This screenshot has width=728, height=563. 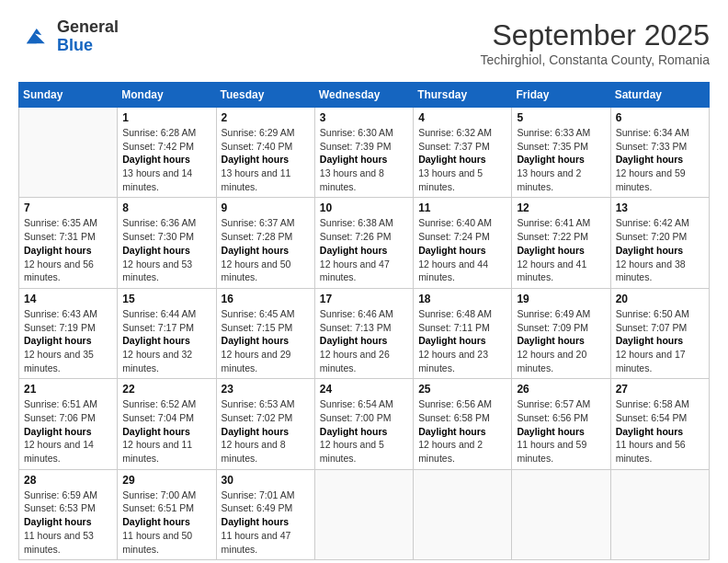 I want to click on weekday-header-tuesday: Tuesday, so click(x=265, y=96).